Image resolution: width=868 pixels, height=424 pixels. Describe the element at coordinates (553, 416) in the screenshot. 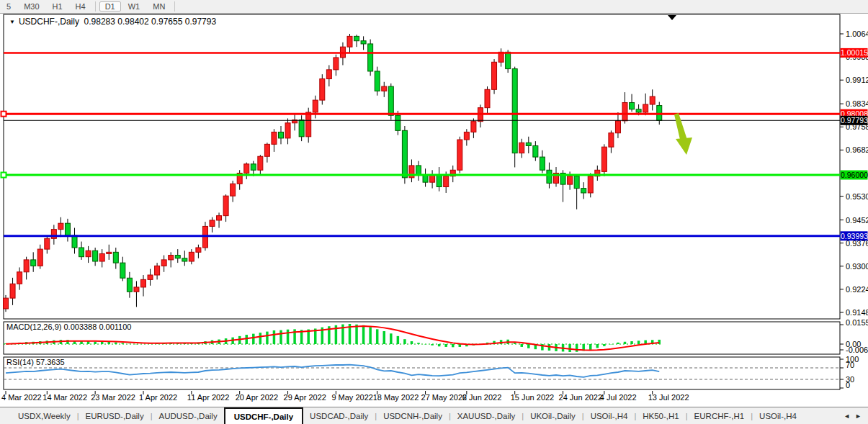

I see `symbol-tab-ukoil-daily: UKOil-,Daily` at that location.